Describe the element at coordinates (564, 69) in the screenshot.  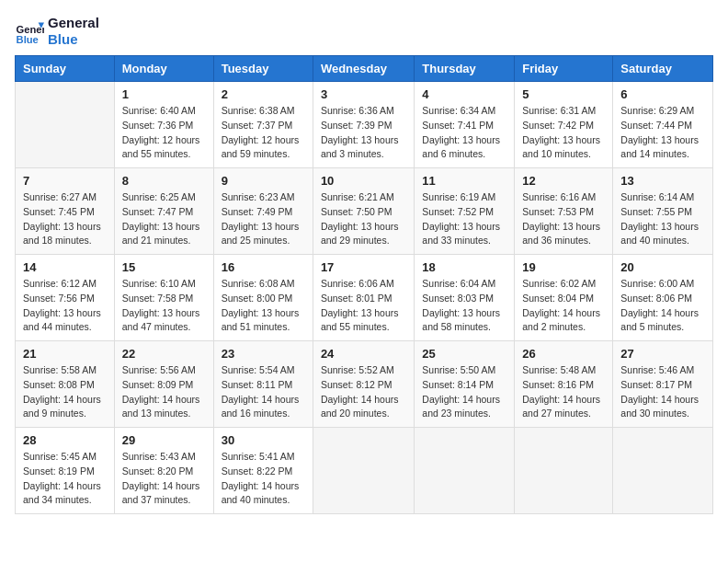
I see `day-of-week-header: Friday` at that location.